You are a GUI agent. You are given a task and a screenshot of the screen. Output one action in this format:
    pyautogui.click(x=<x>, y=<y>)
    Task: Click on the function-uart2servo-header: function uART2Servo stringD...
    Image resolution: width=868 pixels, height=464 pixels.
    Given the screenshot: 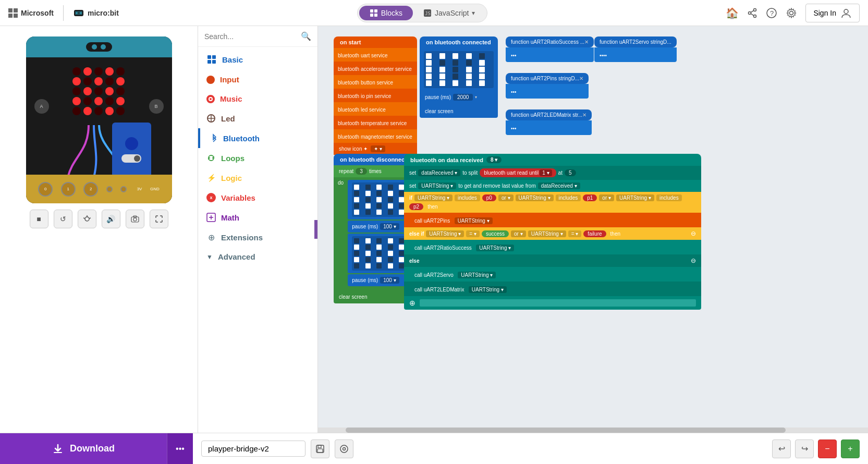 What is the action you would take?
    pyautogui.click(x=635, y=42)
    